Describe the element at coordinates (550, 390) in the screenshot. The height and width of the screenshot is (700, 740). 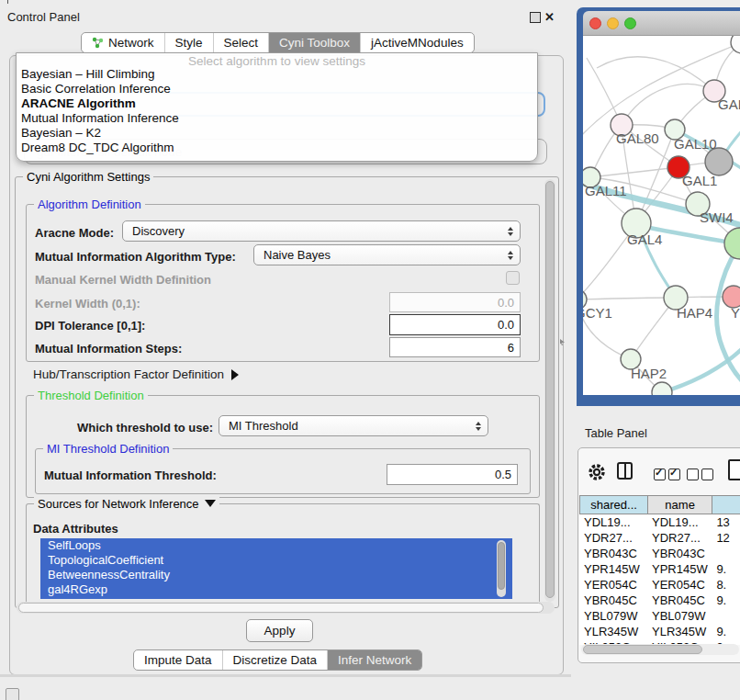
I see `settings-vertical-scrollbar` at that location.